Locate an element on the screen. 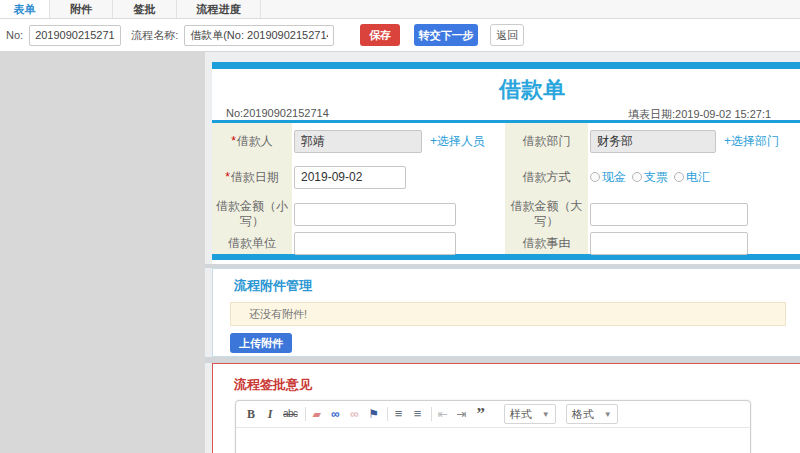 The image size is (800, 453). loan-reason-label: 借款事由 is located at coordinates (546, 244).